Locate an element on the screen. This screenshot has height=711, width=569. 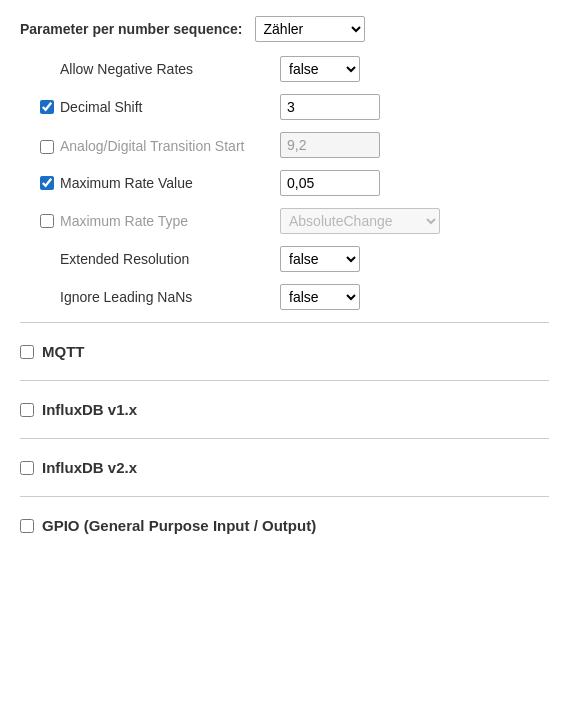
mqtt-label: MQTT is located at coordinates (64, 352).